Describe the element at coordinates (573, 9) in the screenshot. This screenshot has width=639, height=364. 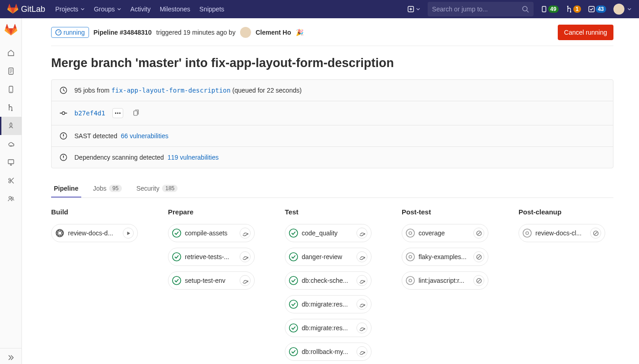
I see `merge-requests-counter: 1` at that location.